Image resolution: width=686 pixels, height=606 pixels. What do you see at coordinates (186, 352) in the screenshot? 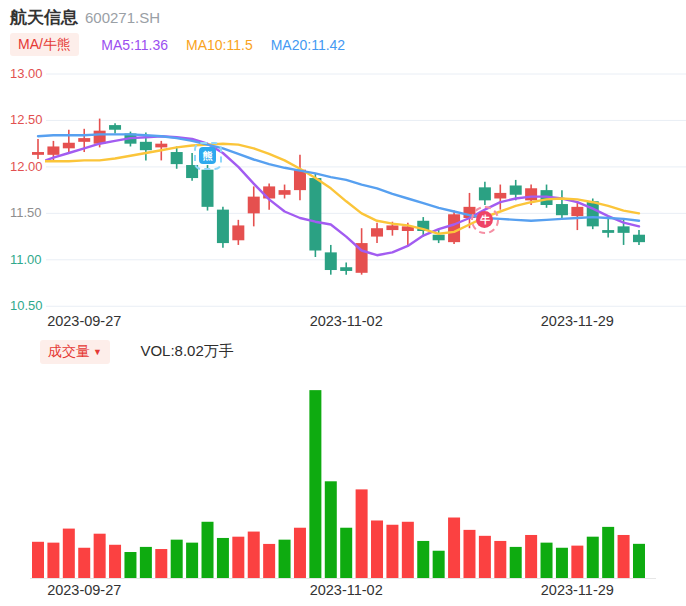
I see `volume-readout: VOL:8.02万手` at bounding box center [186, 352].